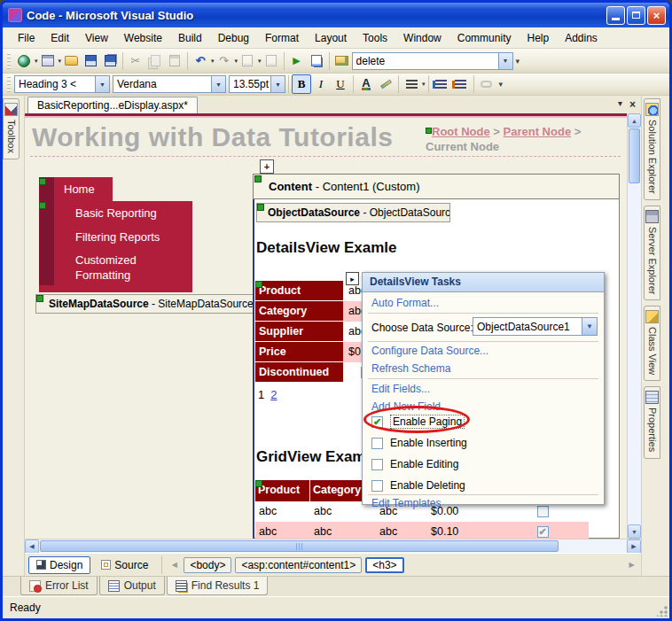  Describe the element at coordinates (200, 61) in the screenshot. I see `undo-button: ↶` at that location.